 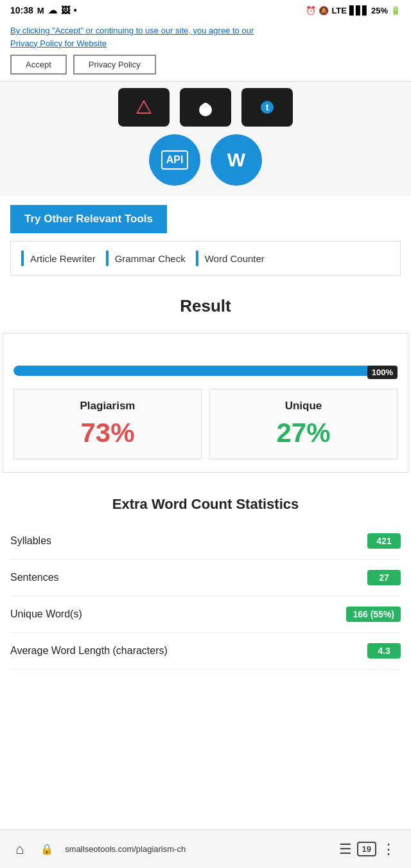 What do you see at coordinates (89, 651) in the screenshot?
I see `avg-word-length-label: Average Word Length (characters)` at bounding box center [89, 651].